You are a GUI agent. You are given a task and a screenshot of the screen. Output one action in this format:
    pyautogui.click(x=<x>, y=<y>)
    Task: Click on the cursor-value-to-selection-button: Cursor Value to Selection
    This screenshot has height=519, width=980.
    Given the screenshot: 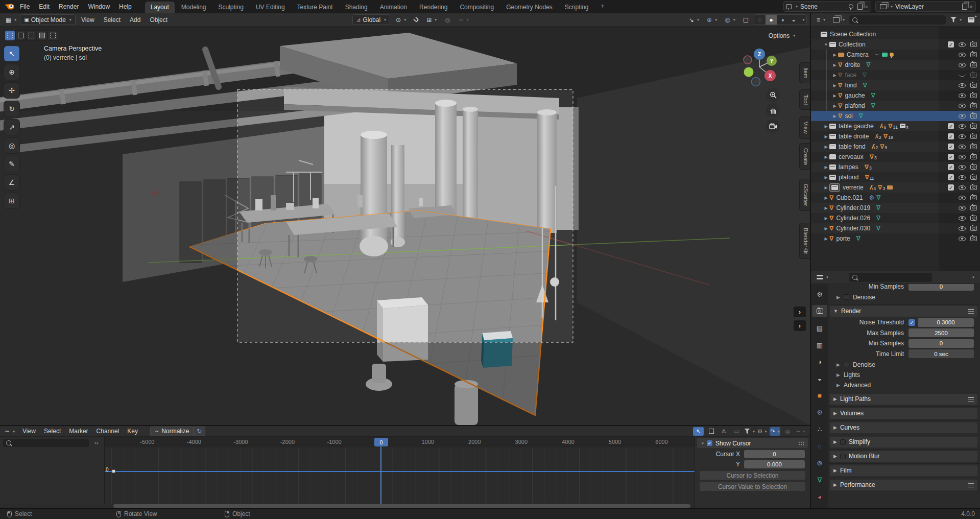 What is the action you would take?
    pyautogui.click(x=753, y=486)
    